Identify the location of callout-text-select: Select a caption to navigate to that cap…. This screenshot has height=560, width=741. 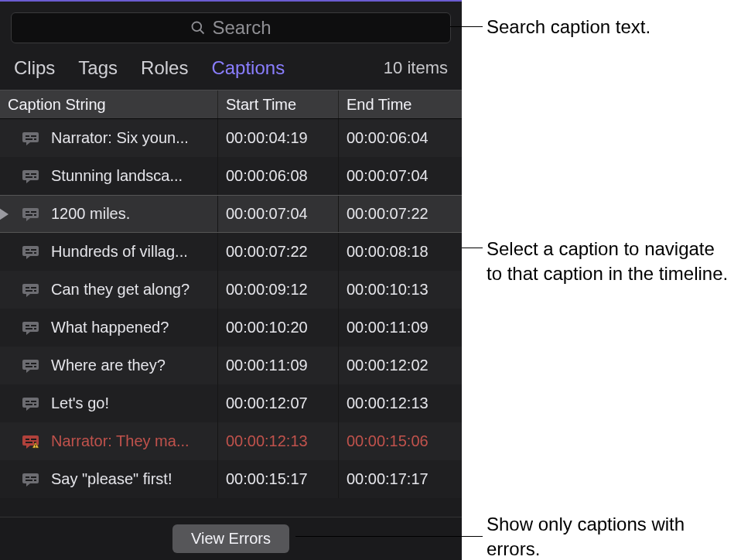
(610, 261).